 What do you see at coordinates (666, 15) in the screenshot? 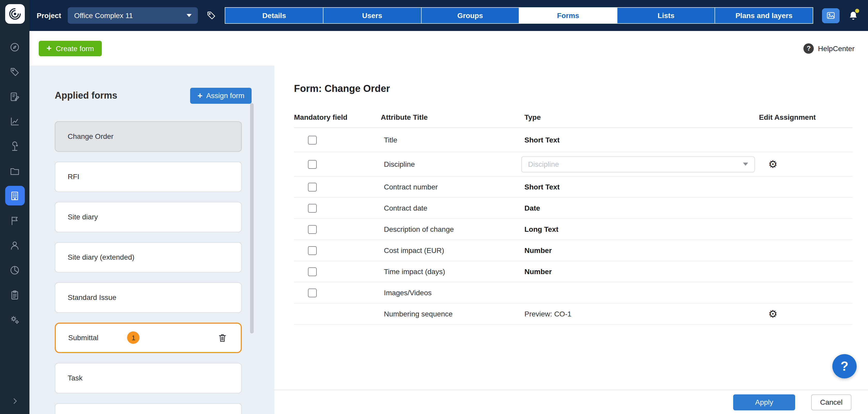
I see `tab-lists: Lists` at bounding box center [666, 15].